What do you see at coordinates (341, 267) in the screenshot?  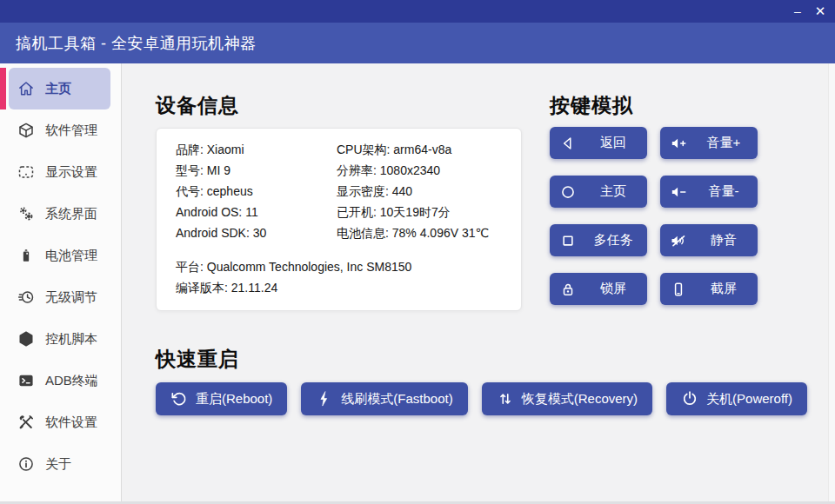 I see `device-info-field: 平台: Qualcomm Technologies, Inc SM8150` at bounding box center [341, 267].